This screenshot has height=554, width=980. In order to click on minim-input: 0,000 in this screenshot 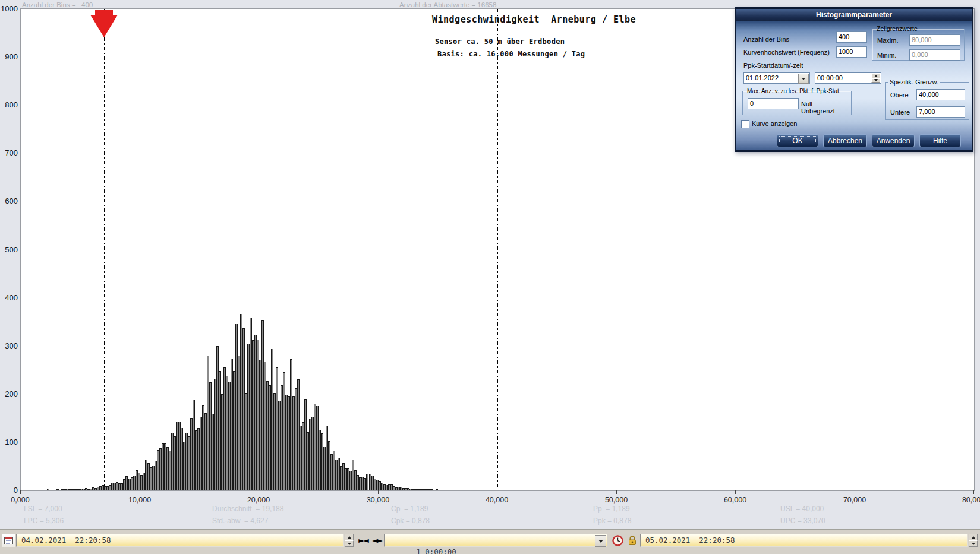, I will do `click(935, 55)`.